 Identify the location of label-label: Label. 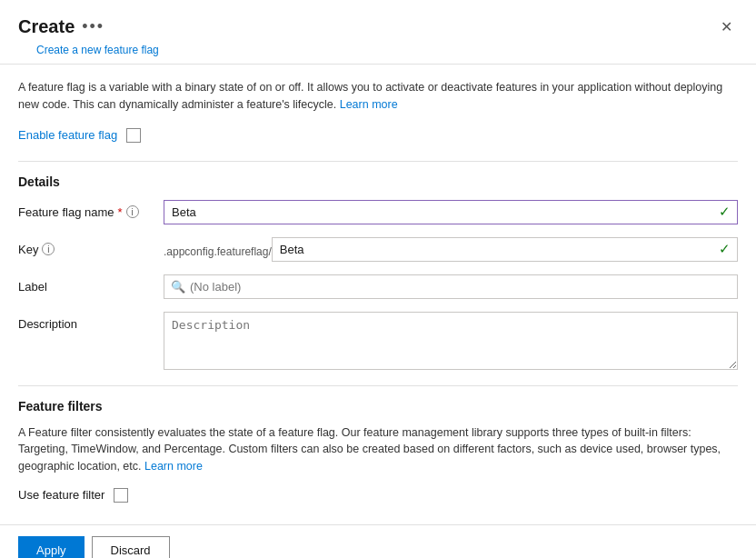
(91, 284).